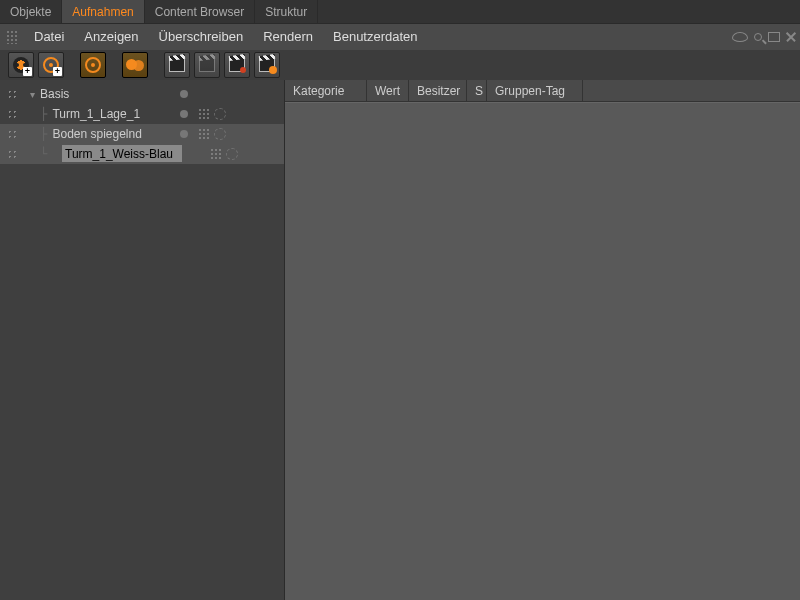 This screenshot has height=600, width=800. I want to click on auto-take-button, so click(93, 65).